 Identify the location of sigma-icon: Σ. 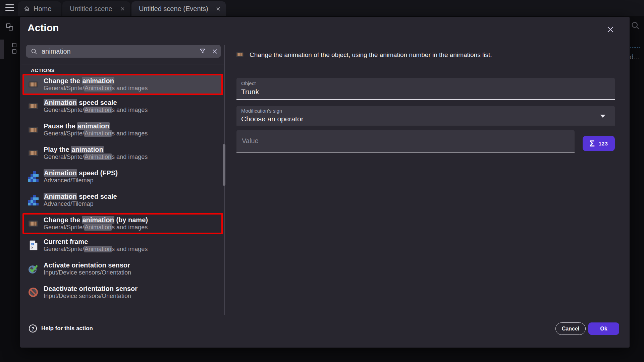
(592, 143).